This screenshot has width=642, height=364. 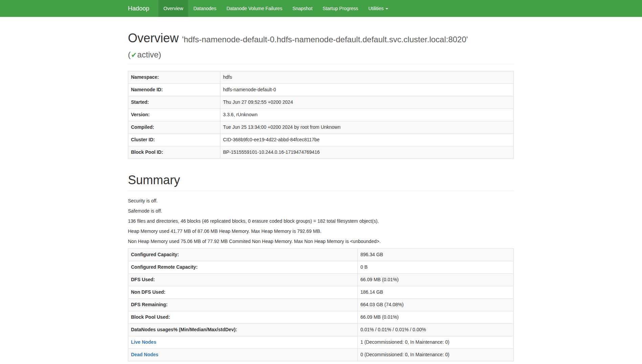 I want to click on summary-page-header: Summary, so click(x=321, y=182).